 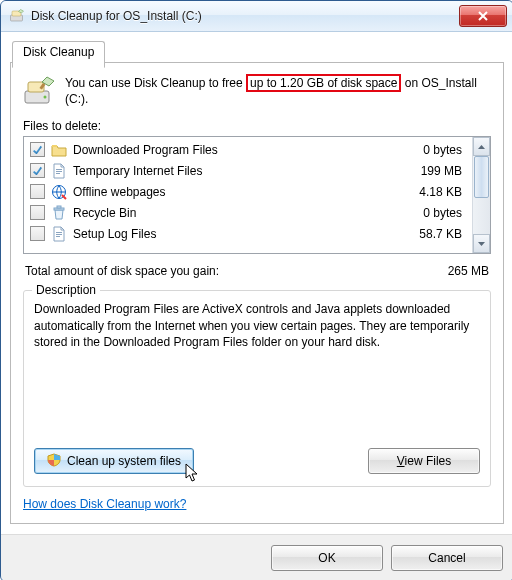 I want to click on list-item: Temporary Internet Files199 MB, so click(x=248, y=170).